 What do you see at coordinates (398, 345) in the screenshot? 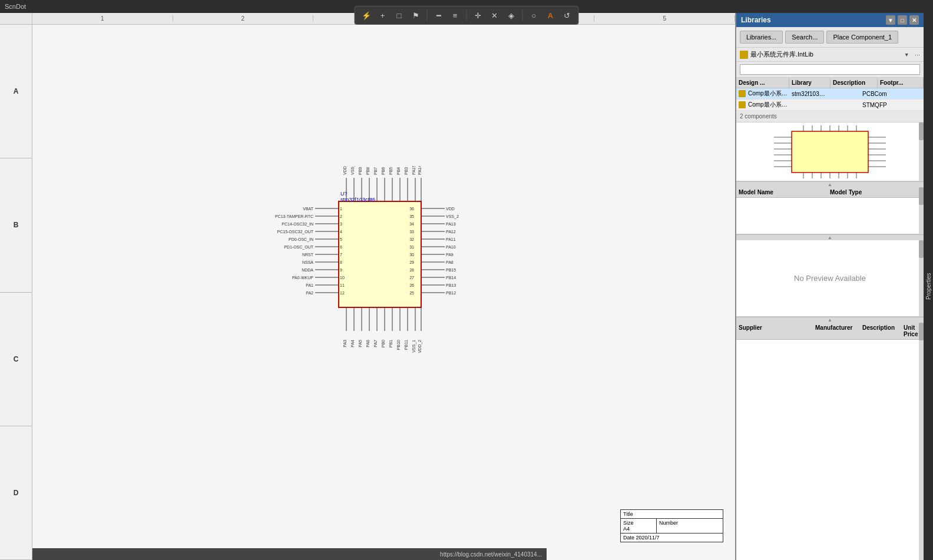
I see `svg-text: PB10` at bounding box center [398, 345].